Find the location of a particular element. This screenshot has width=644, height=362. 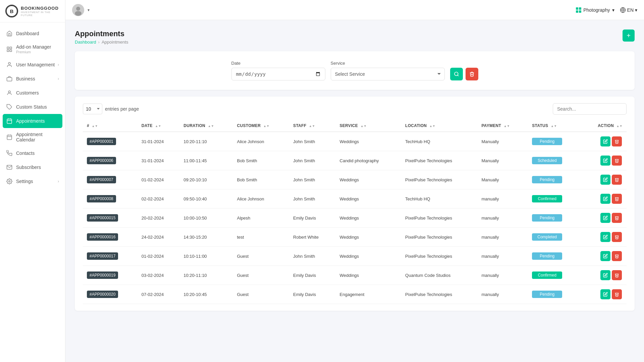

add-appointment-button: + is located at coordinates (629, 36).